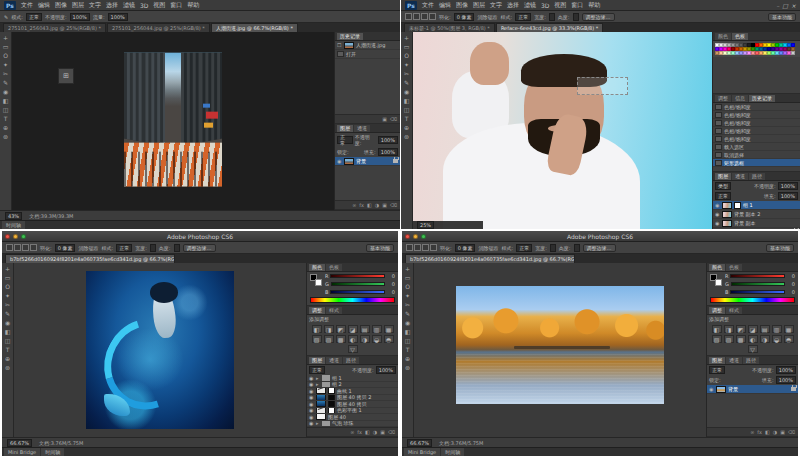 This screenshot has width=800, height=458. I want to click on crop-tool-icon: ✂, so click(407, 74).